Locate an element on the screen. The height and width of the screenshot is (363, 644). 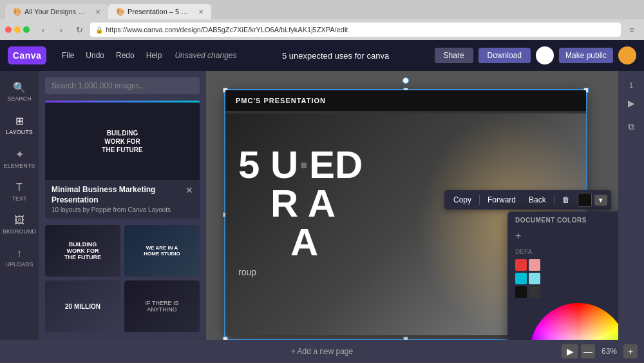
sidebar-label-text: TEXT is located at coordinates (19, 199).